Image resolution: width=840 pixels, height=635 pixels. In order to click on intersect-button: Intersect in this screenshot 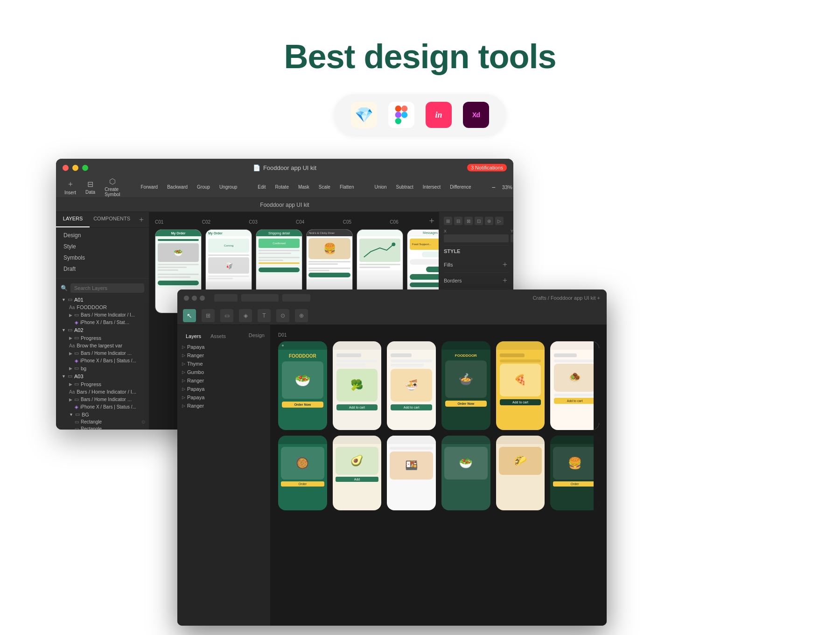, I will do `click(432, 187)`.